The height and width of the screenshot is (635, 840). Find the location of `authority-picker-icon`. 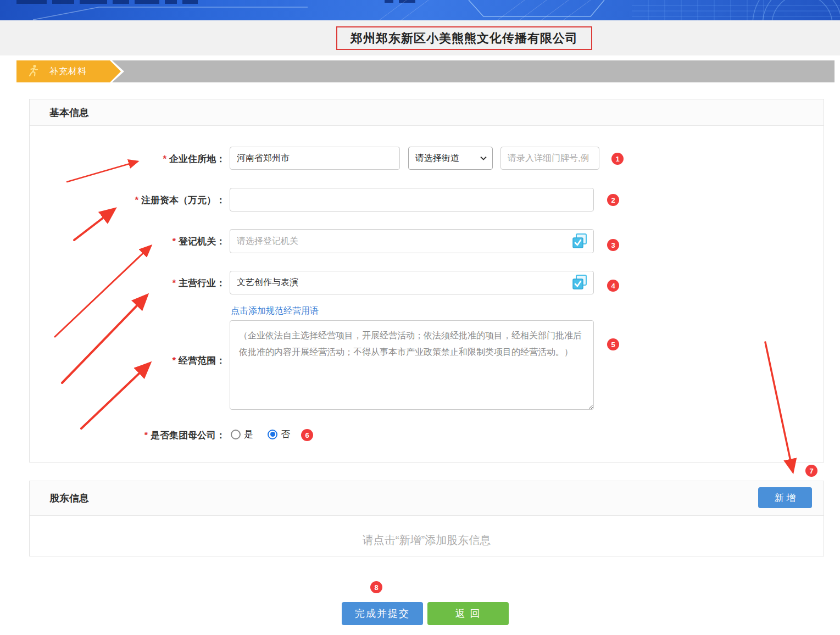

authority-picker-icon is located at coordinates (580, 242).